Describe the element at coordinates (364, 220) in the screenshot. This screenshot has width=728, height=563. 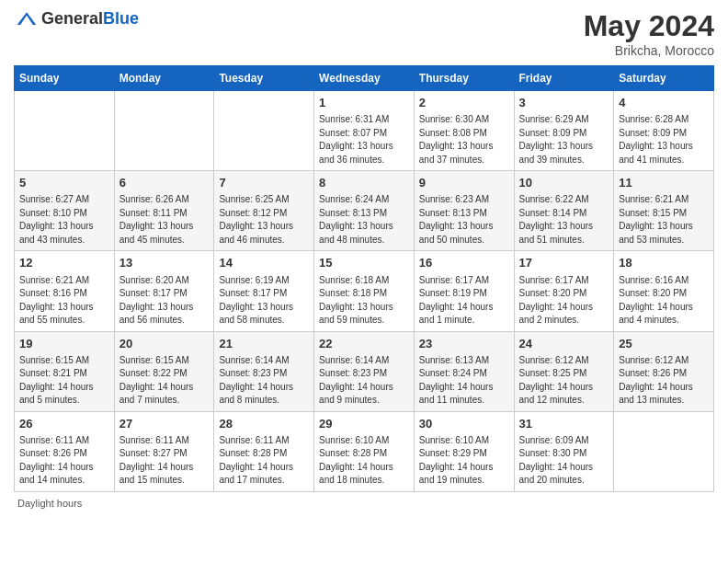
I see `day-info: Sunrise: 6:24 AM Sunset: 8:13 PM Dayligh…` at that location.